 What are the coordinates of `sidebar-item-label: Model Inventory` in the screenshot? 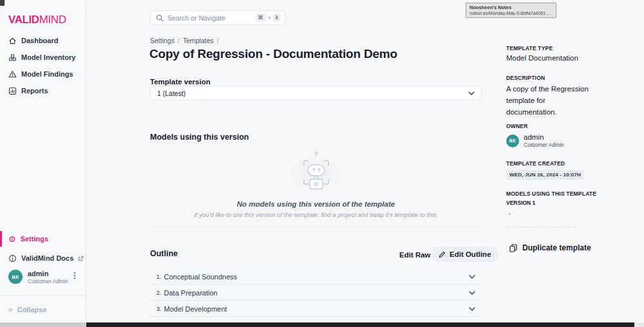 It's located at (48, 57).